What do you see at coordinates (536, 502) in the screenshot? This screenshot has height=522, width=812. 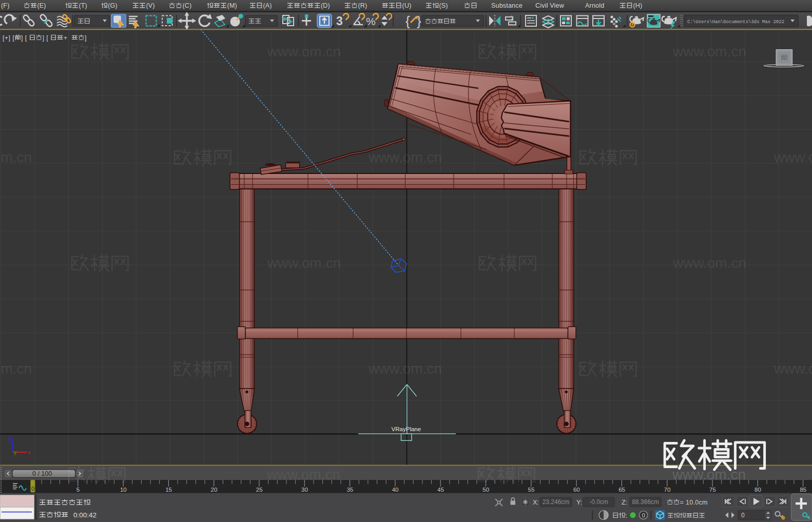 I see `svg-text: X:` at bounding box center [536, 502].